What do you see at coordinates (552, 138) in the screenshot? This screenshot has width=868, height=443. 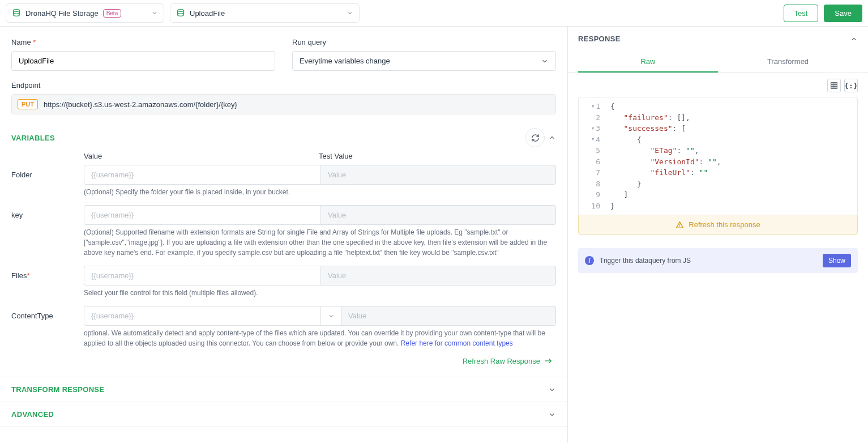 I see `collapse-variables-button` at bounding box center [552, 138].